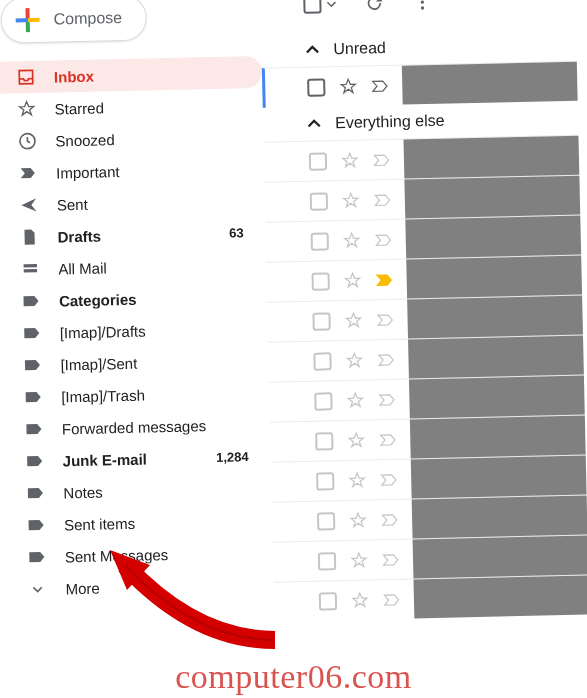 The image size is (587, 698). I want to click on chevron-up-icon, so click(312, 49).